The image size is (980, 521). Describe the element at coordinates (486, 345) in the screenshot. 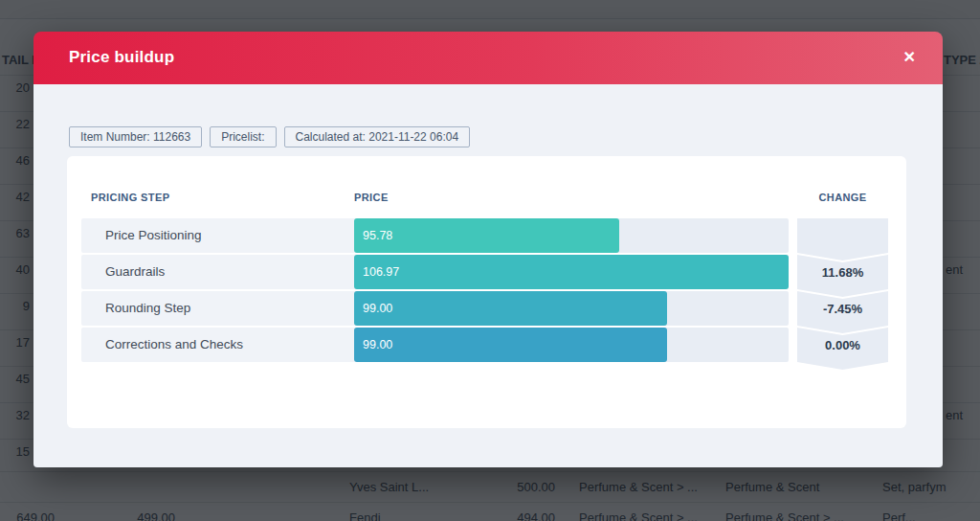

I see `pricing-step-row: Corrections and Checks 99.00 0.00%` at that location.